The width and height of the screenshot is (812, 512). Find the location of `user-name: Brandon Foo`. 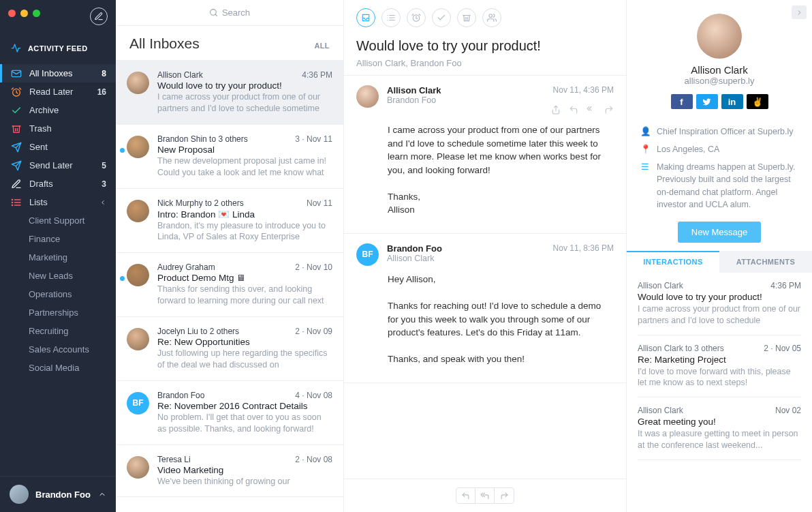

user-name: Brandon Foo is located at coordinates (63, 495).